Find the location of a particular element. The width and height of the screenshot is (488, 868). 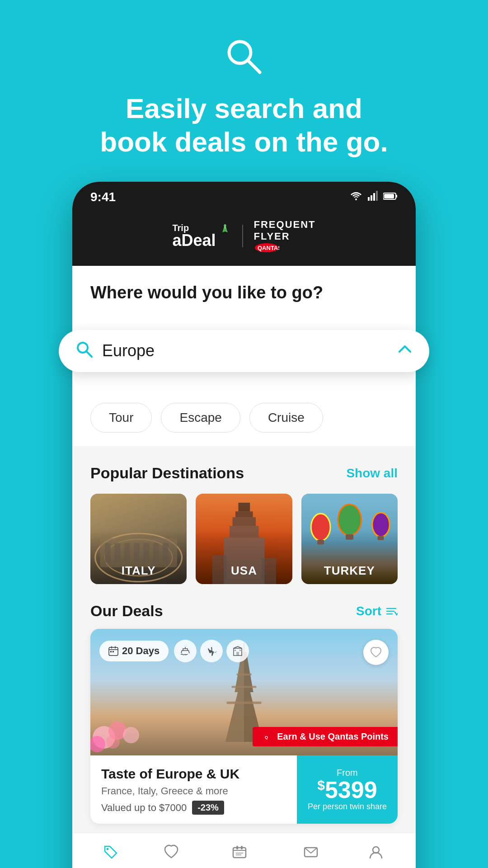

destination-italy: ITALY is located at coordinates (138, 539).